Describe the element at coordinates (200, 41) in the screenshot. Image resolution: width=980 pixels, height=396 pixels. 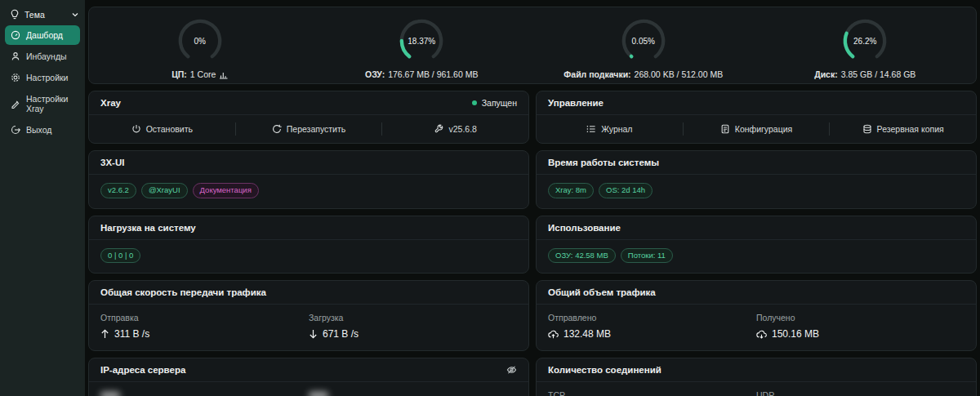
I see `cpu-percent: 0%` at that location.